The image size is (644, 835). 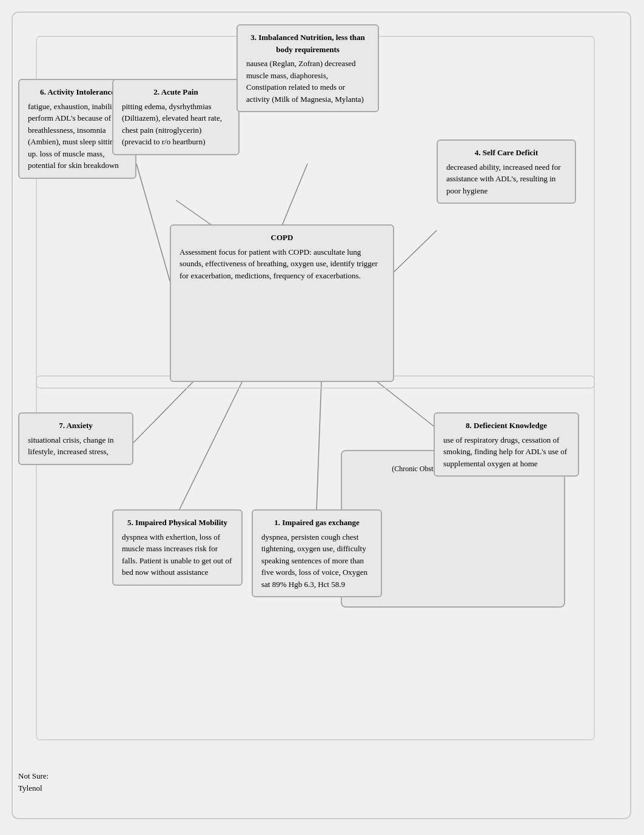 What do you see at coordinates (76, 446) in the screenshot?
I see `node7-body: situational crisis, change in lifestyle,…` at bounding box center [76, 446].